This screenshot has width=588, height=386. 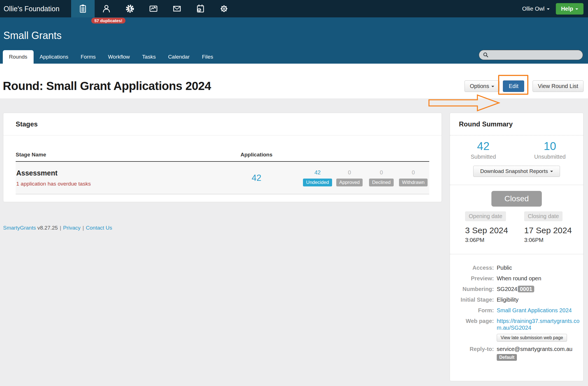 What do you see at coordinates (149, 57) in the screenshot?
I see `tab-tasks: Tasks` at bounding box center [149, 57].